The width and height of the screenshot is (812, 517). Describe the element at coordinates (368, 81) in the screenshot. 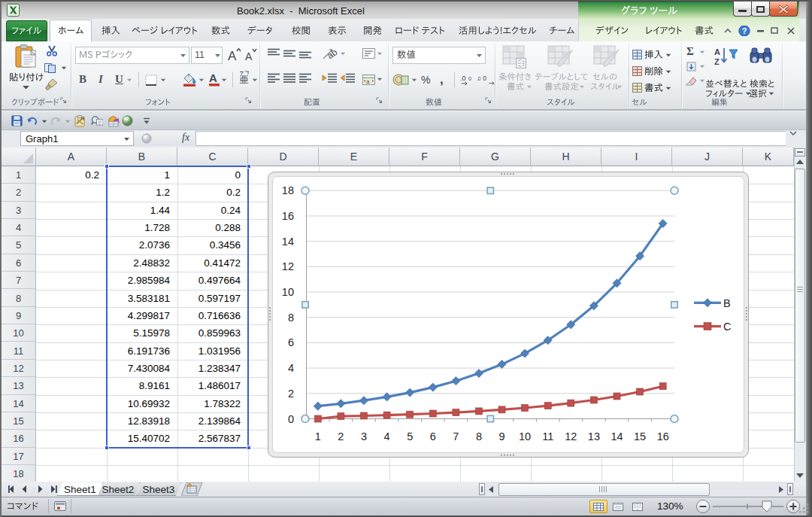

I see `svg-text: a` at that location.